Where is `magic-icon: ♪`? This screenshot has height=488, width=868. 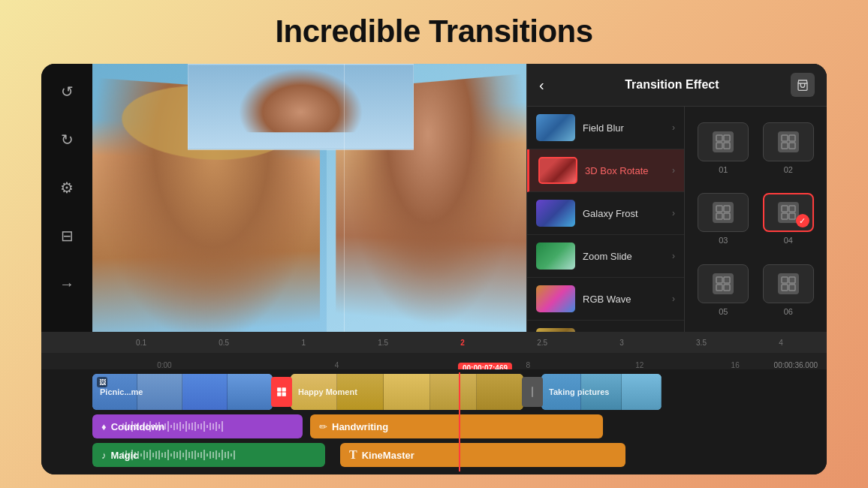
magic-icon: ♪ is located at coordinates (104, 455).